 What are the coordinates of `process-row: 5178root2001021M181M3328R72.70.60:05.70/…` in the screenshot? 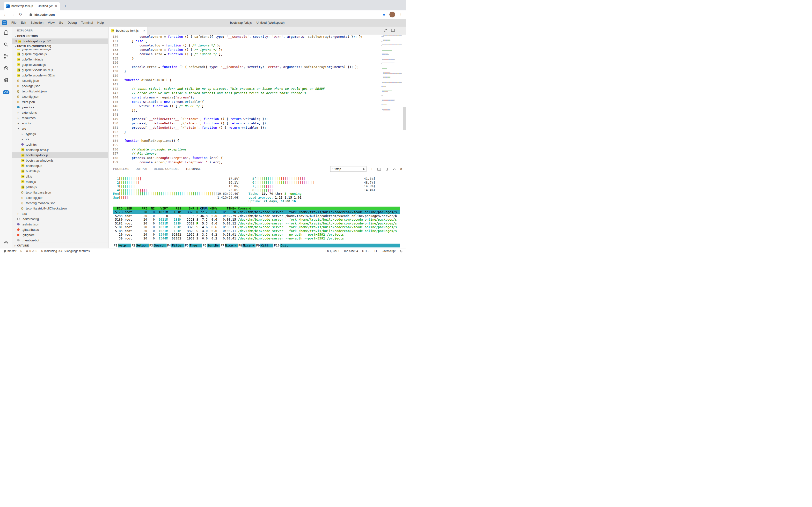 It's located at (257, 212).